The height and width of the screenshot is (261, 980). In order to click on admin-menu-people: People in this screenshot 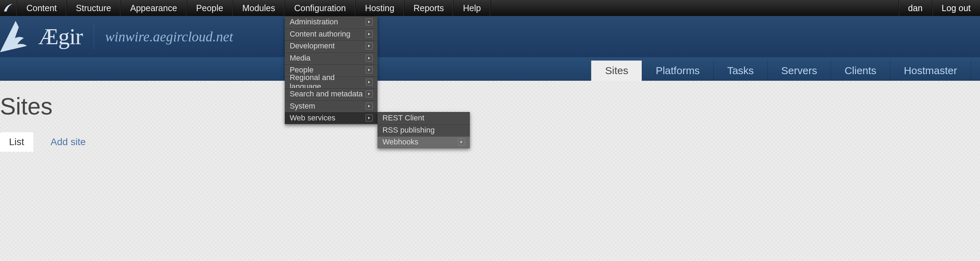, I will do `click(210, 8)`.